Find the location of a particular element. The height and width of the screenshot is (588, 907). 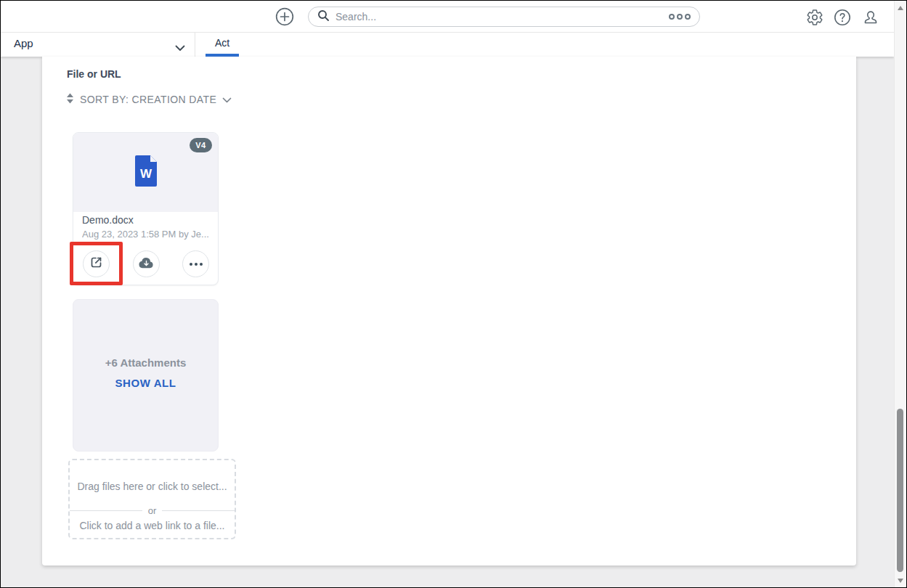

help-button is located at coordinates (842, 17).